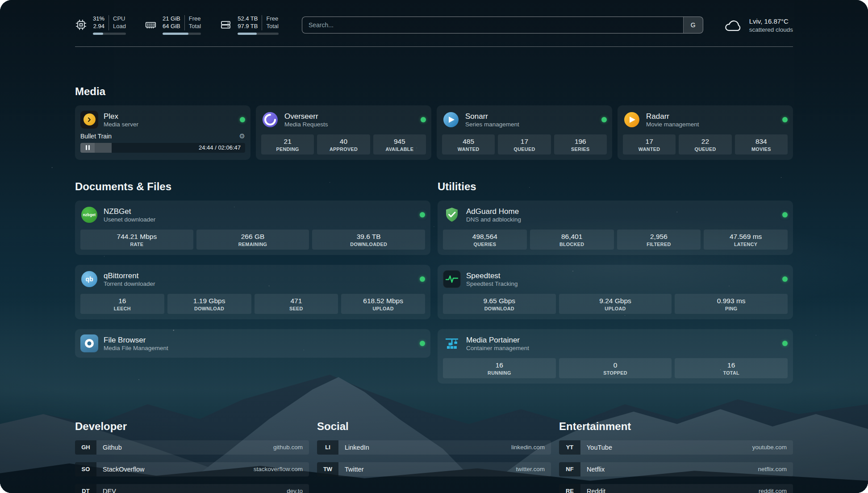 Image resolution: width=868 pixels, height=493 pixels. I want to click on stat-label: BLOCKED, so click(572, 244).